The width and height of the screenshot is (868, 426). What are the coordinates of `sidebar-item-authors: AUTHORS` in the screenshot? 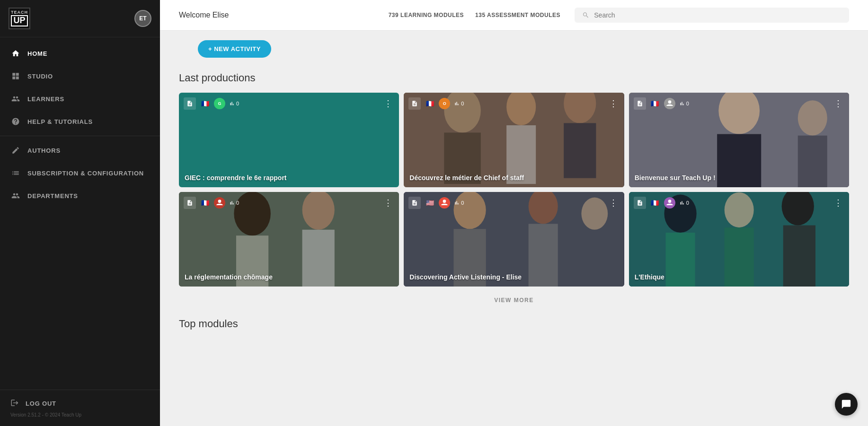 It's located at (80, 150).